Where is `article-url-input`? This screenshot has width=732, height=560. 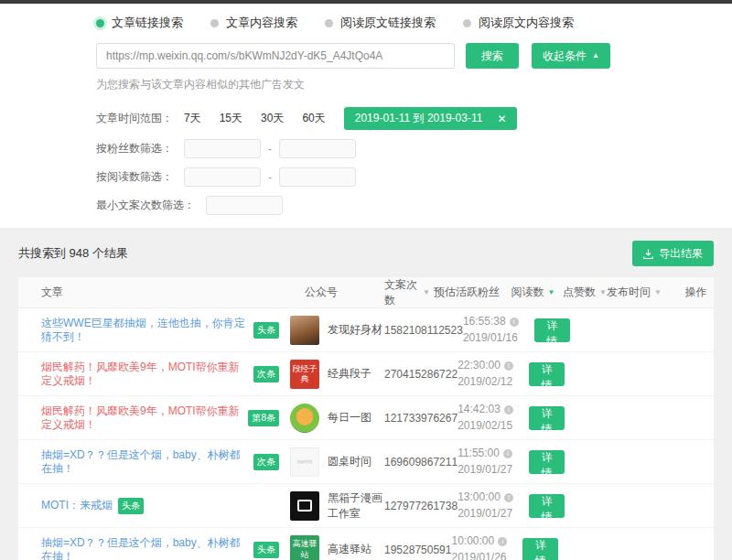
article-url-input is located at coordinates (275, 56).